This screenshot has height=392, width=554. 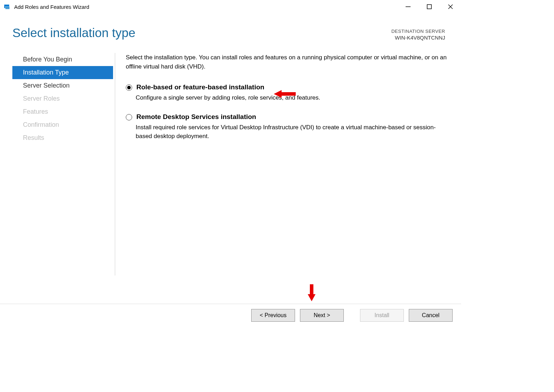 I want to click on wizard-footer: < Previous Next > Install Cancel, so click(x=230, y=315).